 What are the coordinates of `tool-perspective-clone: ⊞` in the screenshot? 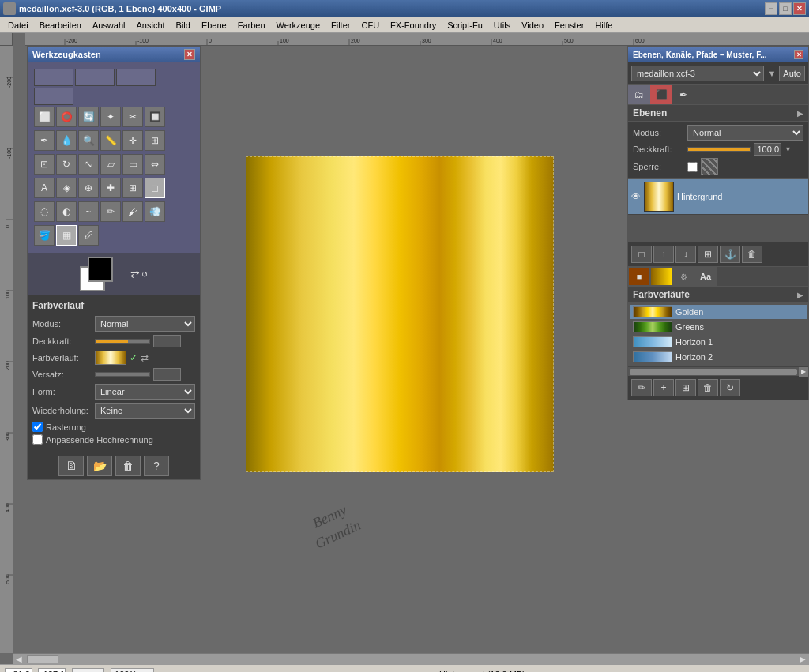 It's located at (133, 188).